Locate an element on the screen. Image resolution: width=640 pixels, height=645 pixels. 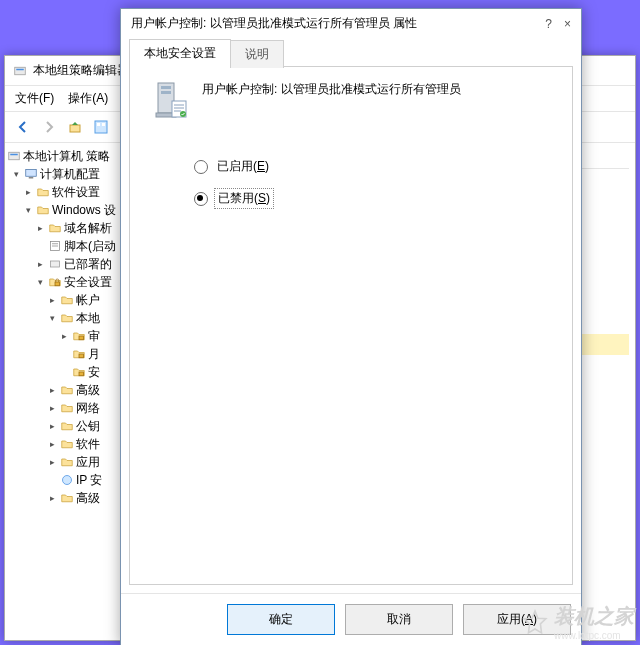
tree-ips: IP 安 is located at coordinates (89, 480).